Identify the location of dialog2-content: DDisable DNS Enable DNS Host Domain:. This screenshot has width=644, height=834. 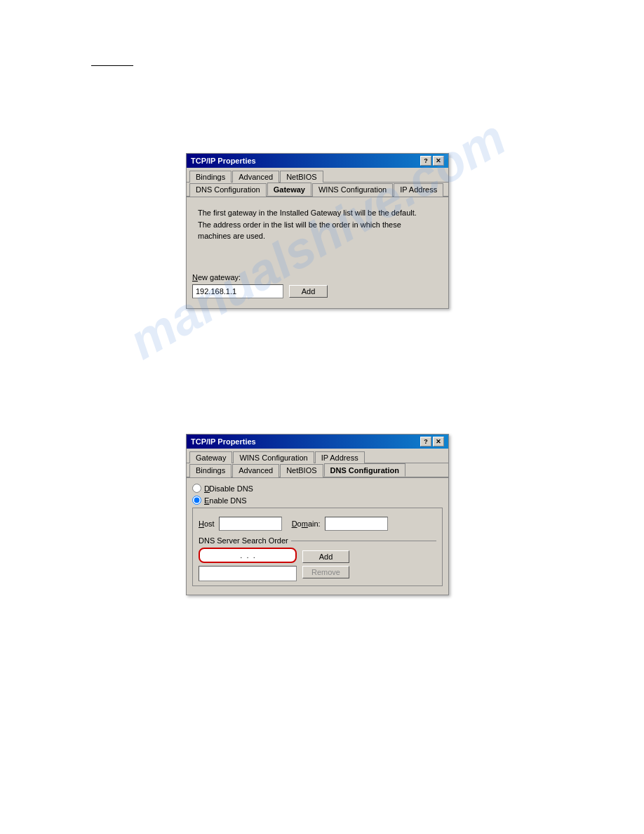
(317, 536).